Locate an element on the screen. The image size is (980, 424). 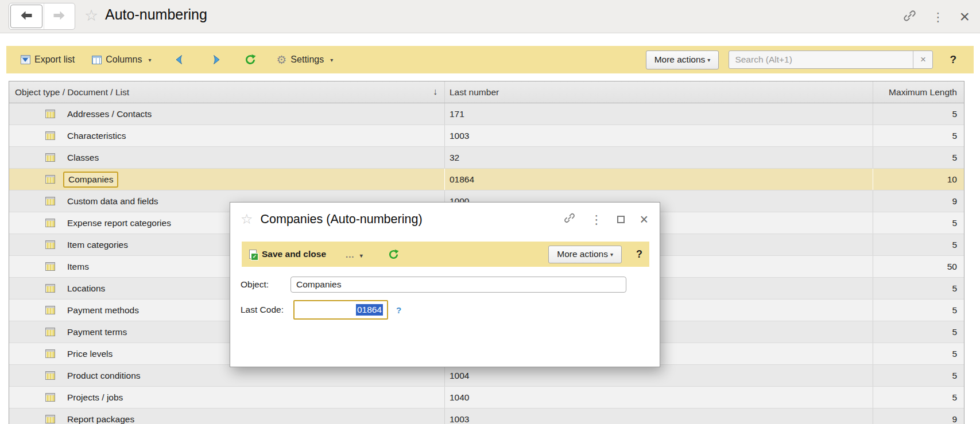
row-label: Item categories is located at coordinates (98, 245).